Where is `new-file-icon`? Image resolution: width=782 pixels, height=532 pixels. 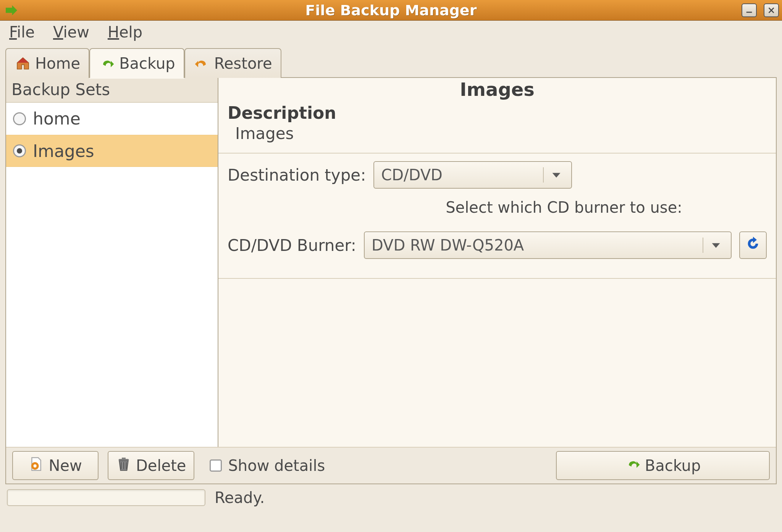 new-file-icon is located at coordinates (36, 466).